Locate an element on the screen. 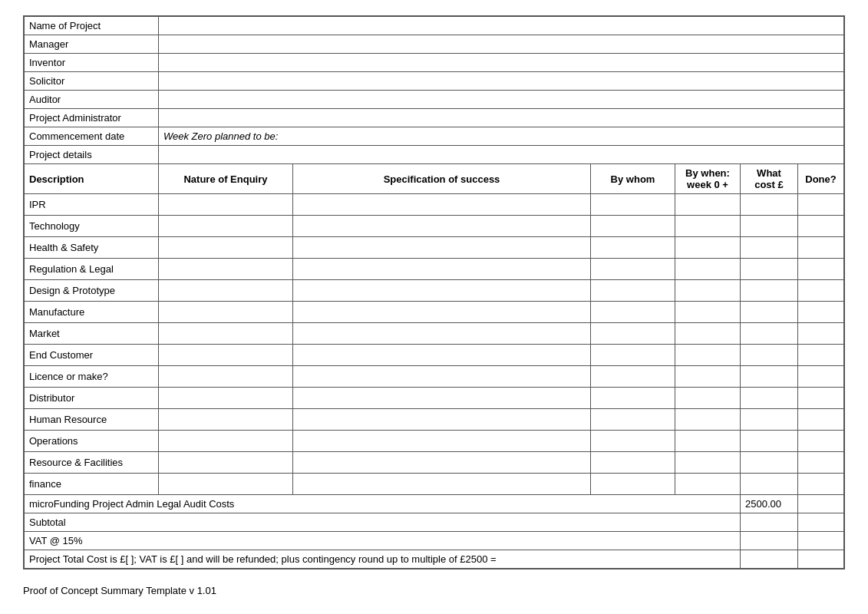 The height and width of the screenshot is (614, 868). top-field-row: Solicitor is located at coordinates (434, 81).